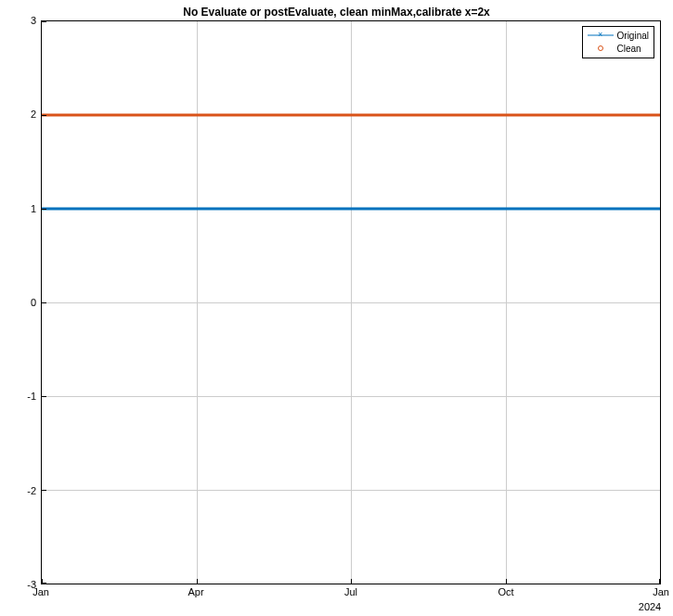  Describe the element at coordinates (336, 12) in the screenshot. I see `chart-title: No Evaluate or postEvaluate, clean minMa…` at that location.